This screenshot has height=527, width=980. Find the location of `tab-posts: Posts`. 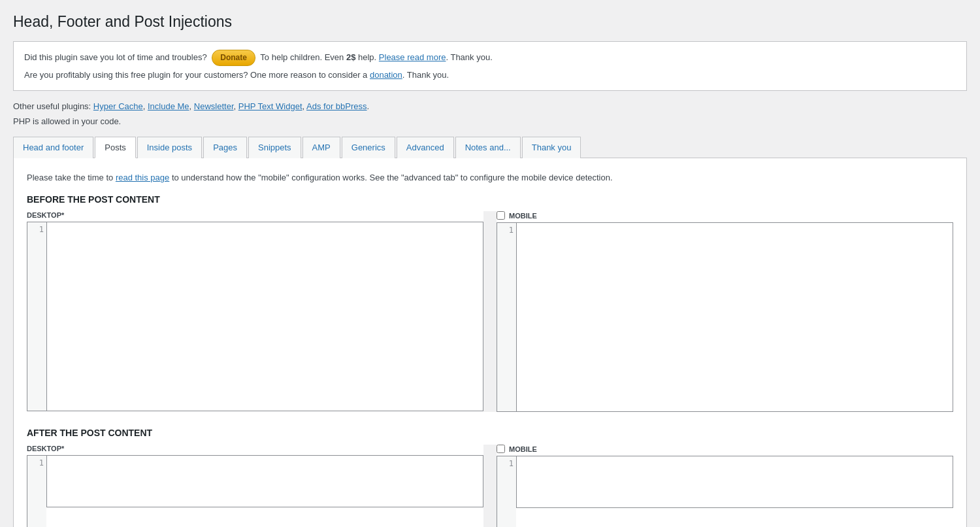

tab-posts: Posts is located at coordinates (115, 148).